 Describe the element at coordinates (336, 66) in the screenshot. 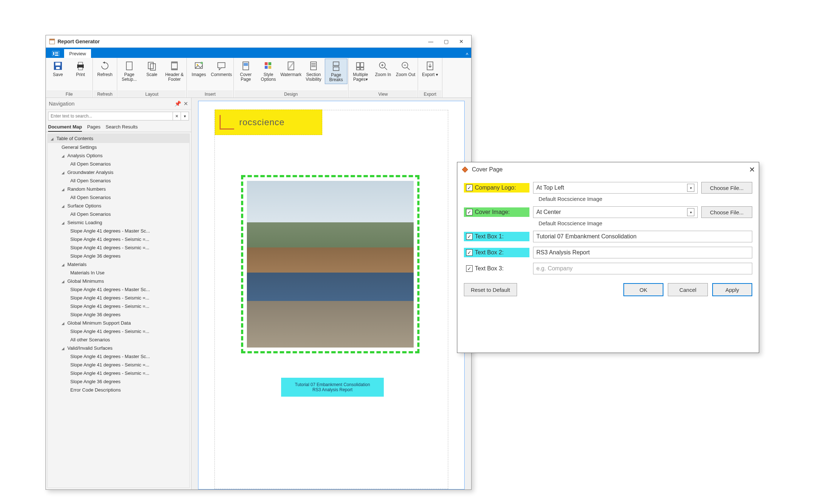

I see `page-breaks-icon` at that location.